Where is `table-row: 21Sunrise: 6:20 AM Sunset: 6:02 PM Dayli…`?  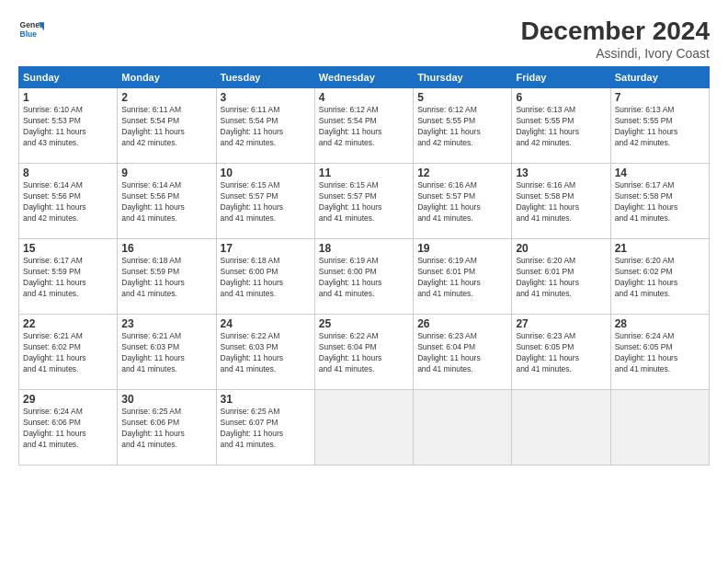 table-row: 21Sunrise: 6:20 AM Sunset: 6:02 PM Dayli… is located at coordinates (660, 277).